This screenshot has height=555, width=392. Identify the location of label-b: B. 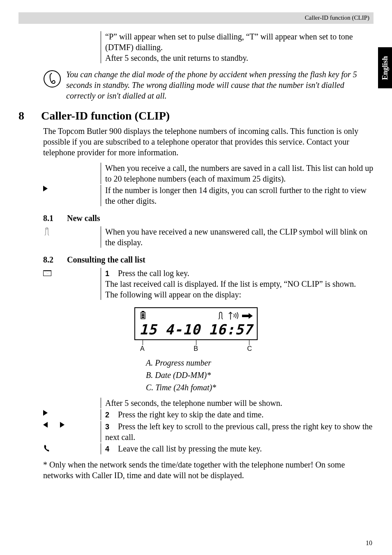
(196, 349).